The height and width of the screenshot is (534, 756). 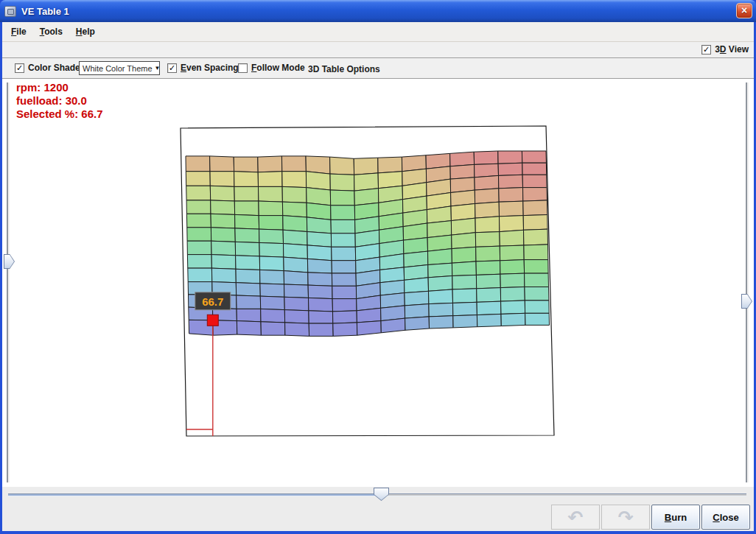 What do you see at coordinates (9, 261) in the screenshot?
I see `left-slider-thumb` at bounding box center [9, 261].